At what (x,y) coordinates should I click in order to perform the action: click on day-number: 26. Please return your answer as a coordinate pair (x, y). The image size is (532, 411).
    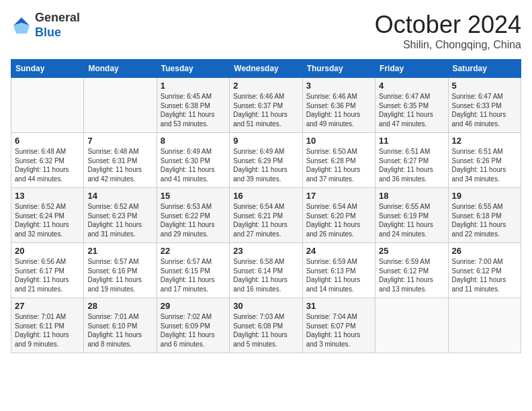
    Looking at the image, I should click on (485, 251).